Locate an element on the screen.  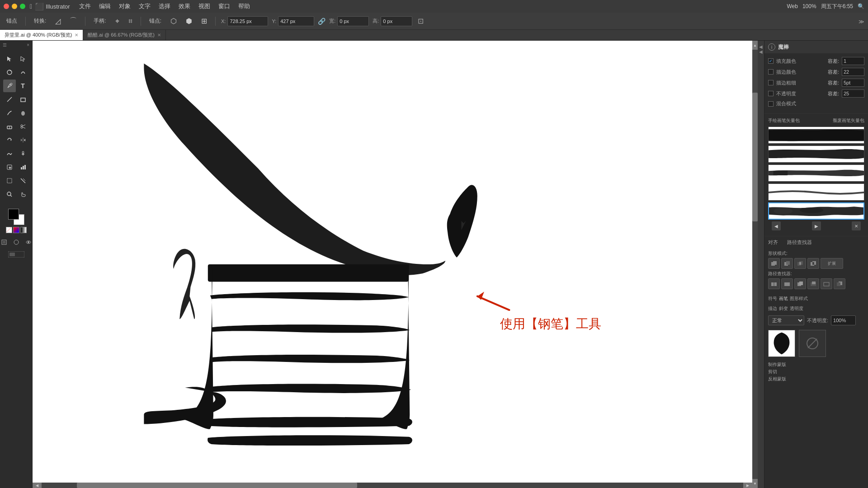
transform-icon: ⊡ is located at coordinates (420, 21).